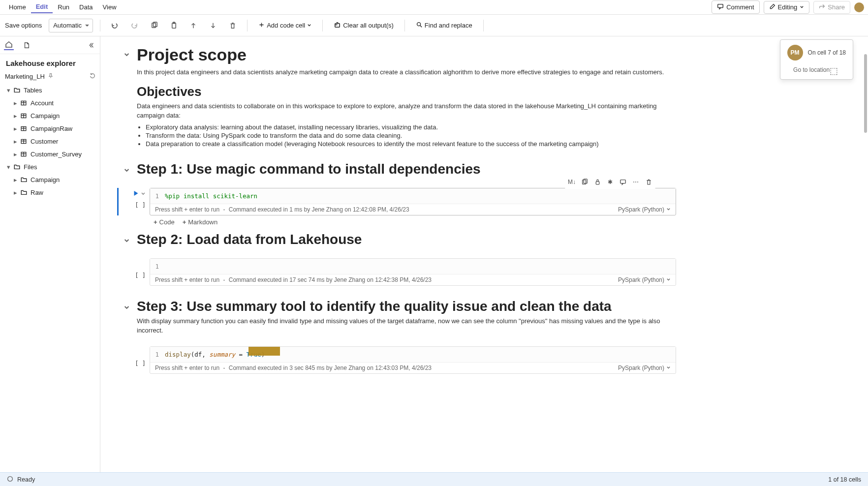  I want to click on cell-delete-button, so click(649, 182).